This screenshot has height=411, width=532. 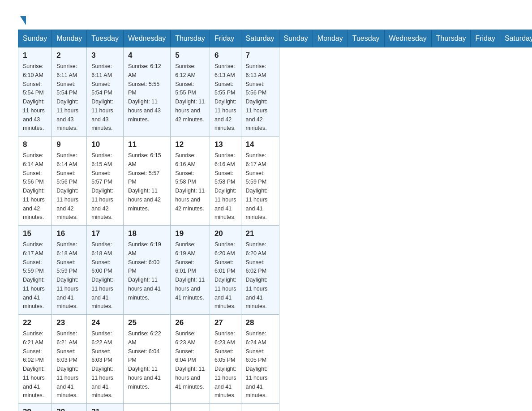 What do you see at coordinates (35, 359) in the screenshot?
I see `calendar-cell: 22 Sunrise: 6:21 AMSunset: 6:02 PMDaylig…` at bounding box center [35, 359].